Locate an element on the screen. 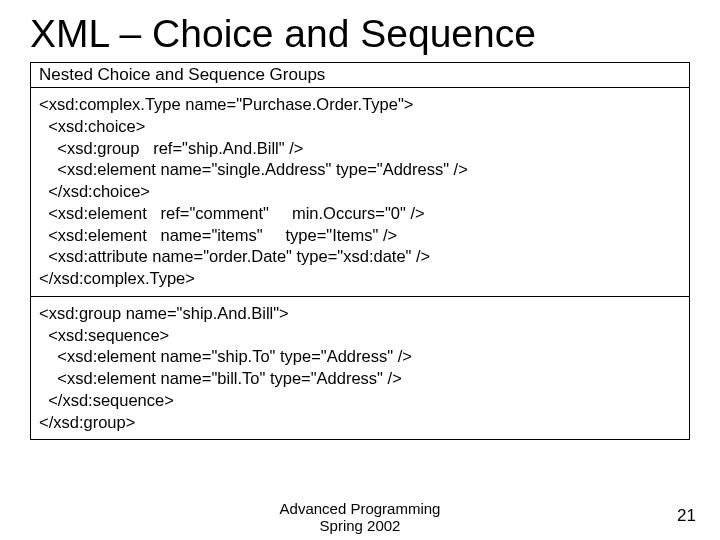 Image resolution: width=720 pixels, height=540 pixels. footer-line-1: Advanced Programming is located at coordinates (360, 508).